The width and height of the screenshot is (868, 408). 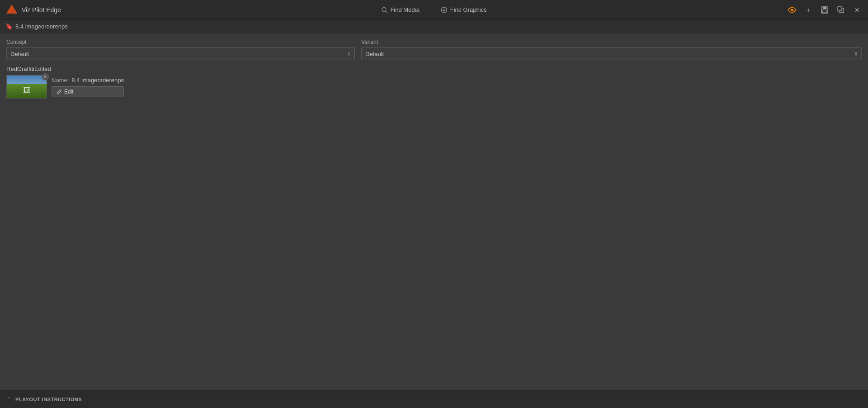 I want to click on element-info: Name: 8.4 imageorderenps Edit, so click(x=88, y=87).